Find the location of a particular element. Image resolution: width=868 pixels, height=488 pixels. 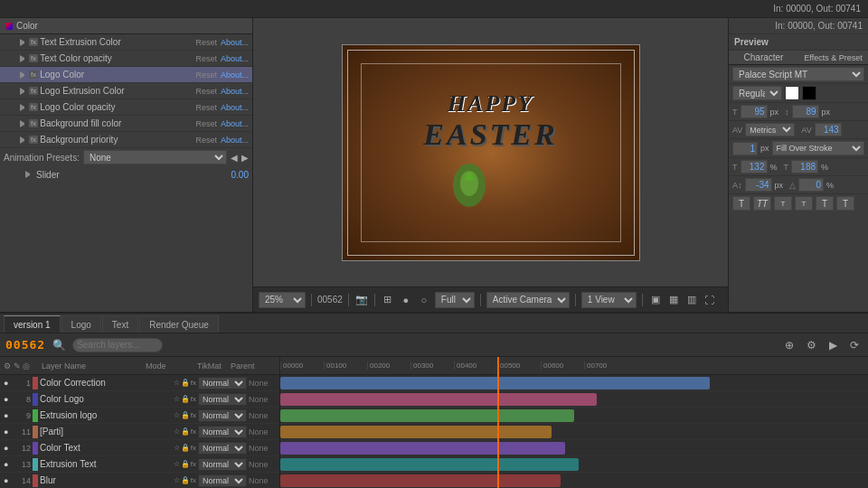

magnifier-icon: 🔍 is located at coordinates (59, 345).